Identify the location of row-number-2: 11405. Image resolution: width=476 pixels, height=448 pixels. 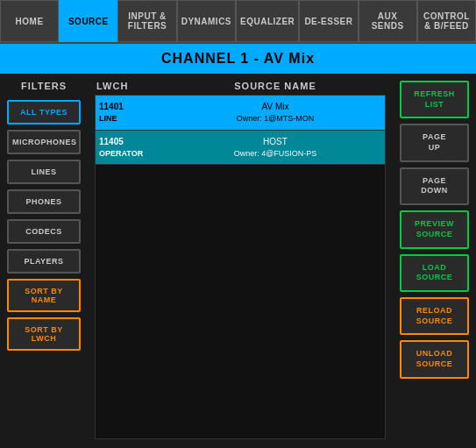
(134, 142).